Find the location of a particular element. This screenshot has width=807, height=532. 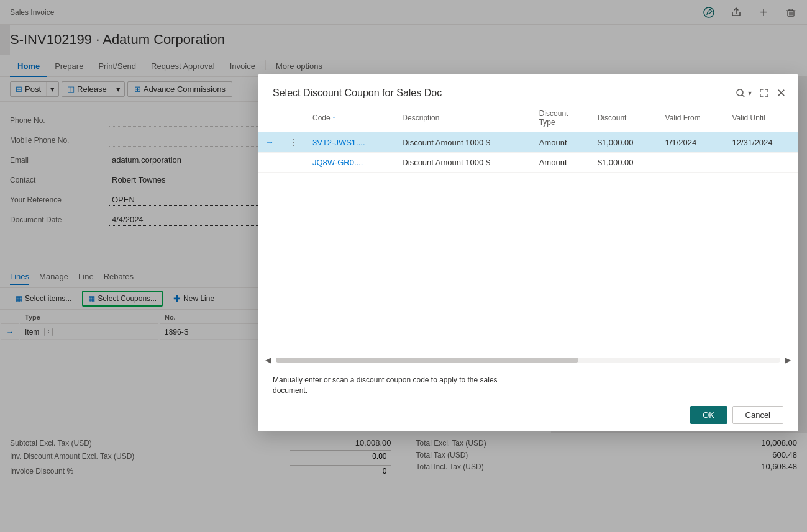

ok-button: OK is located at coordinates (709, 415).